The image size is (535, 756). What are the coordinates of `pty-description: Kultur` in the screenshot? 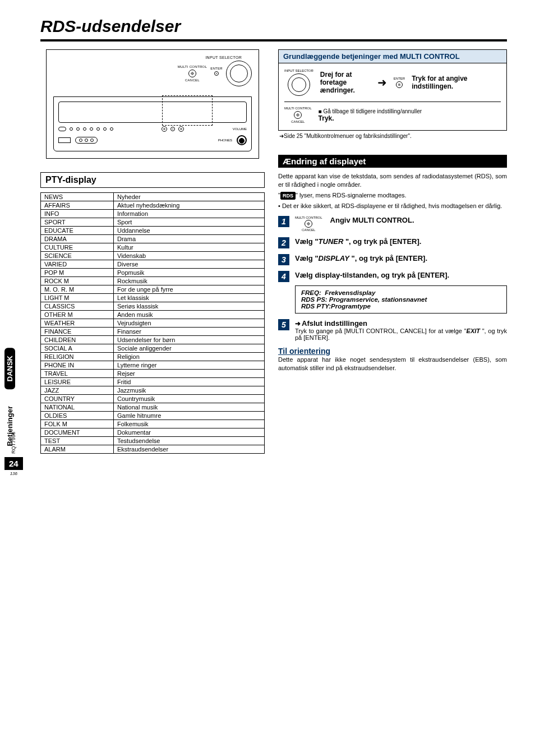 It's located at (190, 248).